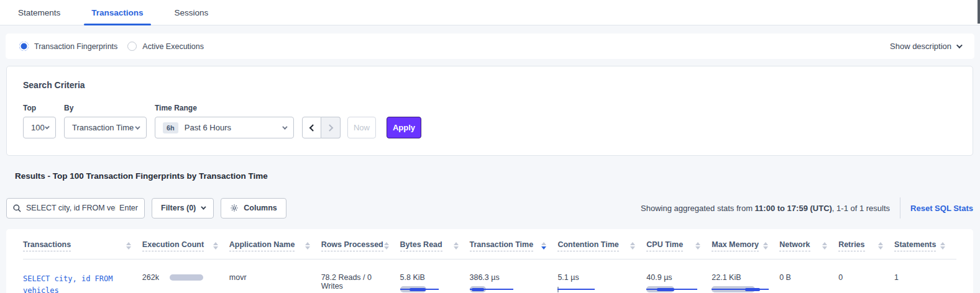 The image size is (980, 293). Describe the element at coordinates (514, 276) in the screenshot. I see `cell-transaction-time: 386.3 µs` at that location.